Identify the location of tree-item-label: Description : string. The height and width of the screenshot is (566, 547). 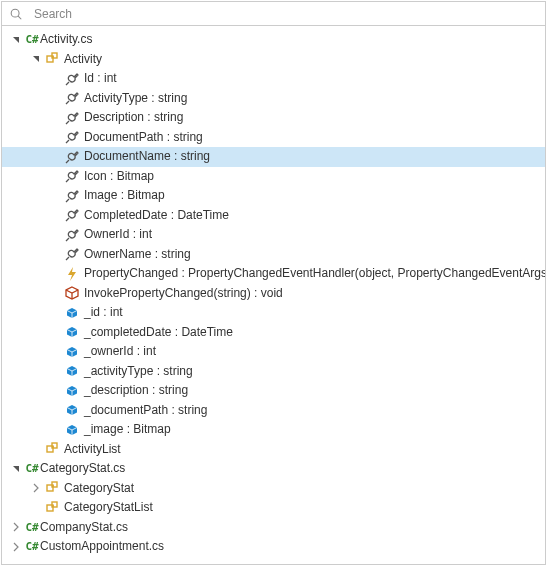
(134, 118).